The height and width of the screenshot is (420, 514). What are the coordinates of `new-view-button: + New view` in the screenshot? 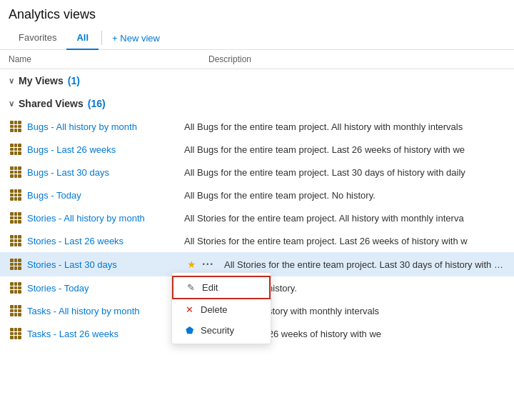 It's located at (136, 39).